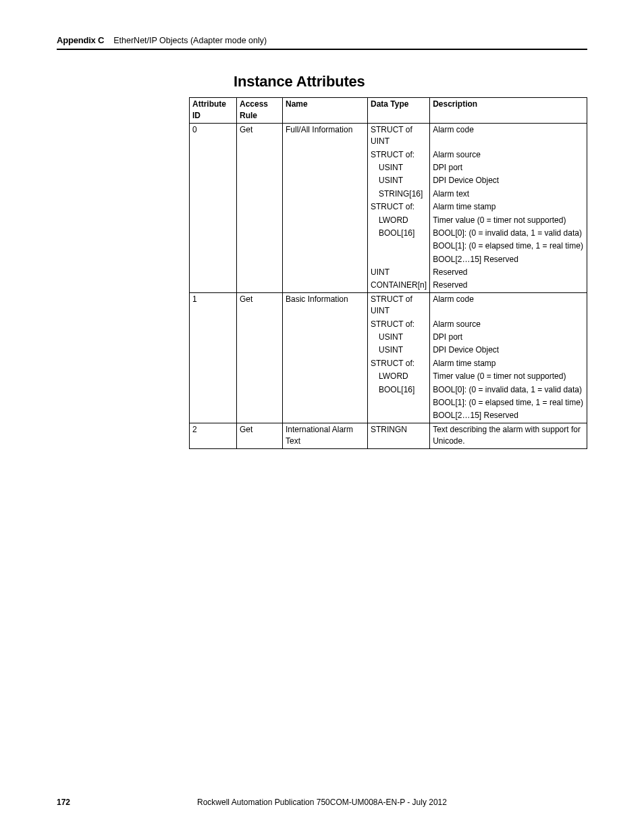 The height and width of the screenshot is (834, 644). I want to click on cell-attribute-id: 2, so click(213, 436).